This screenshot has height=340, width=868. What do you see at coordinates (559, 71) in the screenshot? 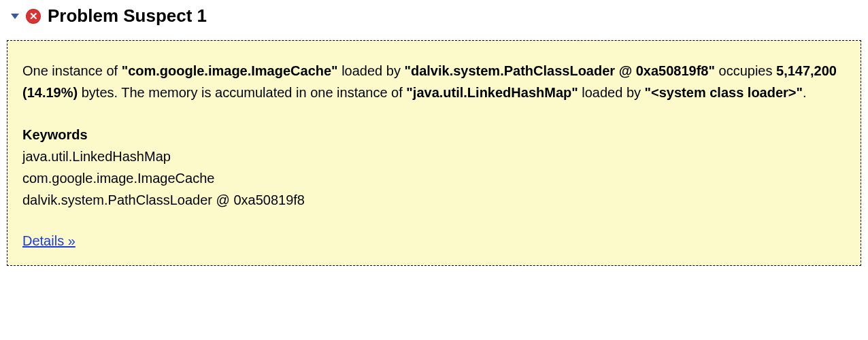
I see `suspect-loader: "dalvik.system.PathClassLoader @ 0xa5081…` at bounding box center [559, 71].